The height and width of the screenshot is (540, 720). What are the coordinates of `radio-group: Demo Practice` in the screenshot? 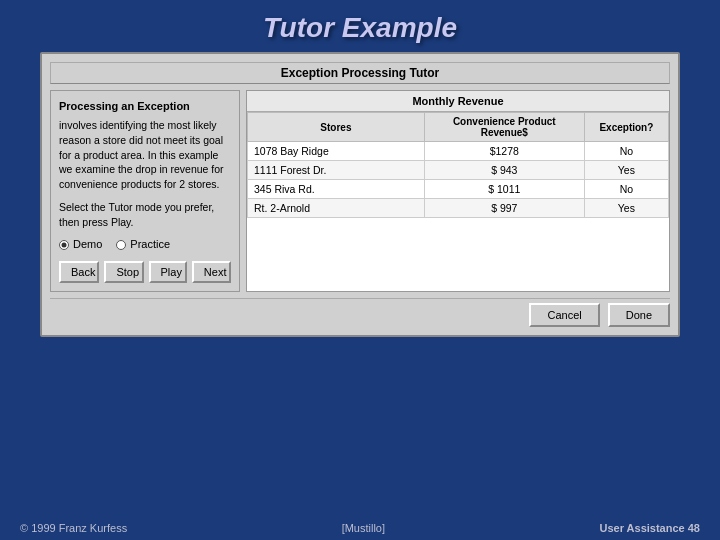 It's located at (145, 244).